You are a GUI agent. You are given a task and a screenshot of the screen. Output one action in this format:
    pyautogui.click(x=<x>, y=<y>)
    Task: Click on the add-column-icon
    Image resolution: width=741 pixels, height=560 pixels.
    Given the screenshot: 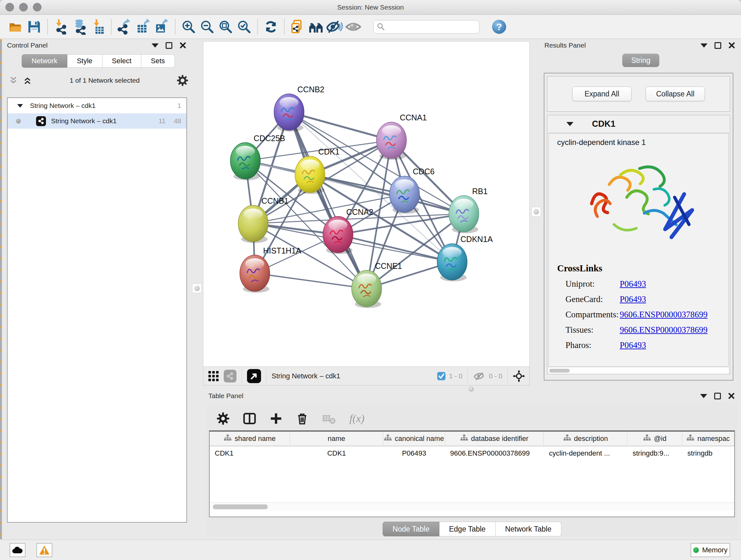 What is the action you would take?
    pyautogui.click(x=276, y=419)
    